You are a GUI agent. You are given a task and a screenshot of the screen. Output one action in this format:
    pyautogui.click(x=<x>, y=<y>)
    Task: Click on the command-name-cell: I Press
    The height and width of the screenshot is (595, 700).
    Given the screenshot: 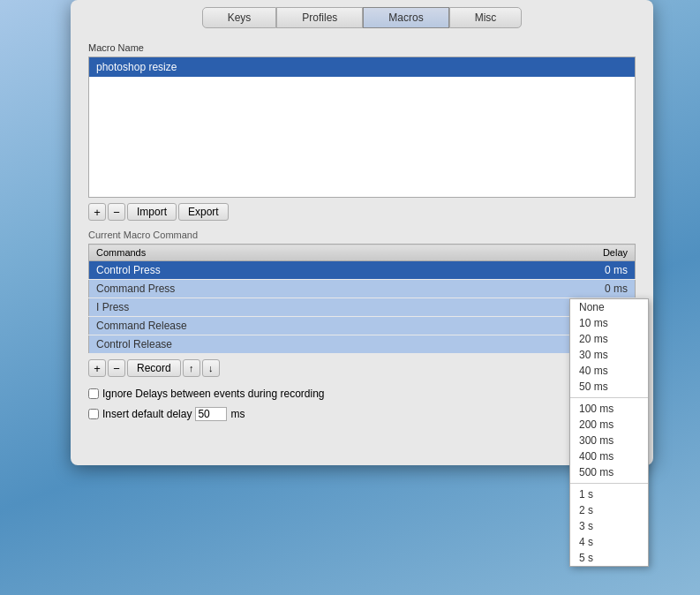 What is the action you would take?
    pyautogui.click(x=327, y=307)
    